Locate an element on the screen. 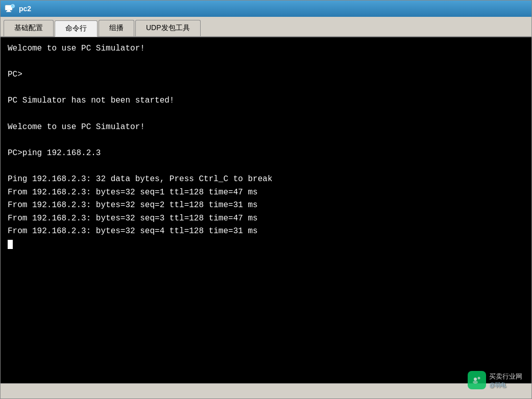  terminal-line: PC> is located at coordinates (266, 75).